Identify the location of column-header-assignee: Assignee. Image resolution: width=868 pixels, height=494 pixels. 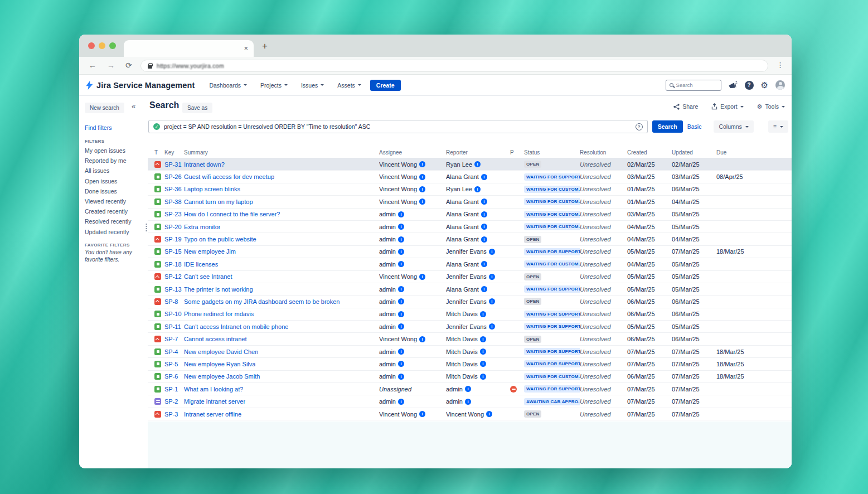
(413, 153).